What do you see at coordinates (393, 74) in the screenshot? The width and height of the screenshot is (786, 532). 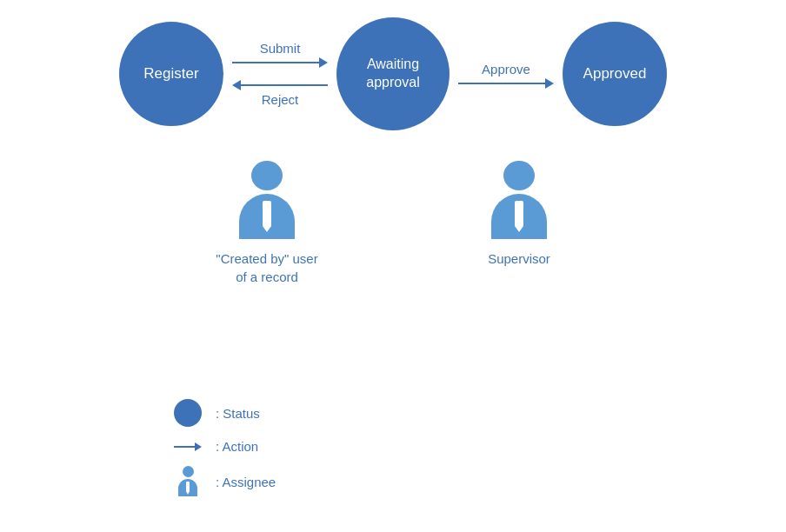 I see `state-awaiting-label: Awaitingapproval` at bounding box center [393, 74].